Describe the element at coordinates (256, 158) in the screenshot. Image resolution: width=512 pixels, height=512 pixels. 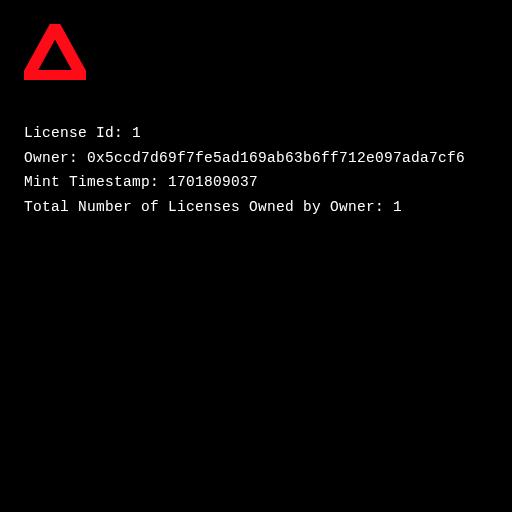
I see `owner-line: Owner: 0x5ccd7d69f7fe5ad169ab63b6ff712e0…` at that location.